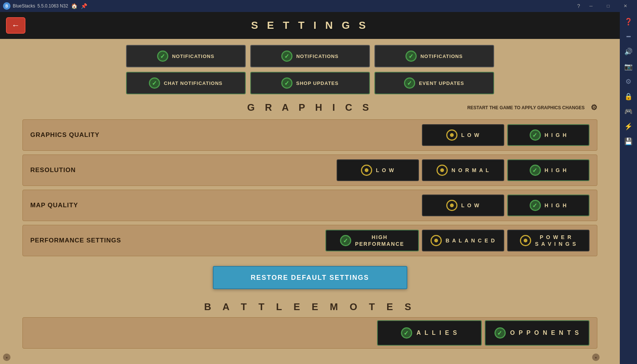 The image size is (637, 364). What do you see at coordinates (16, 25) in the screenshot?
I see `back-button: ←` at bounding box center [16, 25].